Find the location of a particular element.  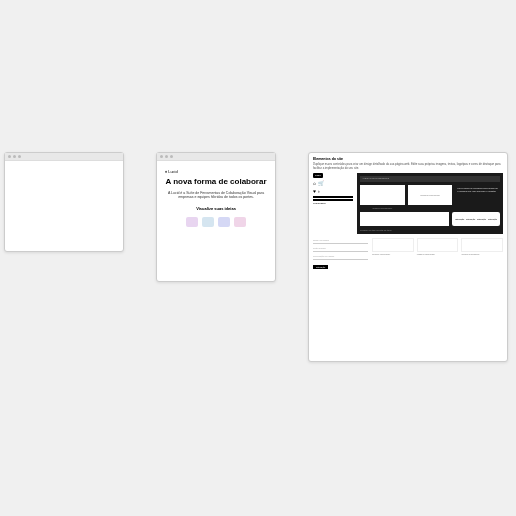

row: Interação · Interação · Interação · Inte… is located at coordinates (430, 219).